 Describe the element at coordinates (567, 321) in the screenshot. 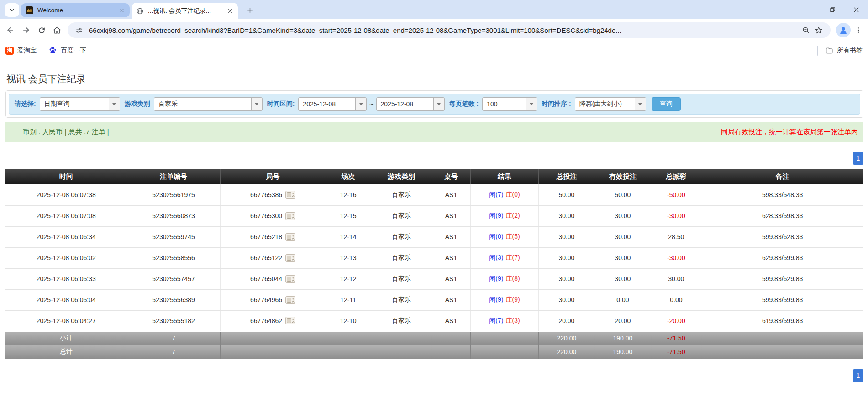

I see `cell-total-bet-link: 20.00` at that location.